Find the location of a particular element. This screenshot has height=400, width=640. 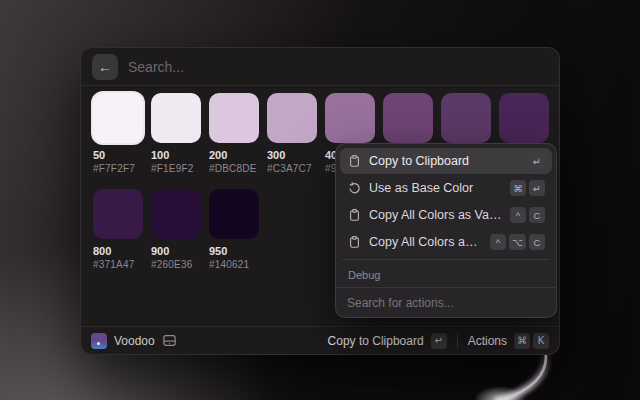

key-badge: K is located at coordinates (541, 341).